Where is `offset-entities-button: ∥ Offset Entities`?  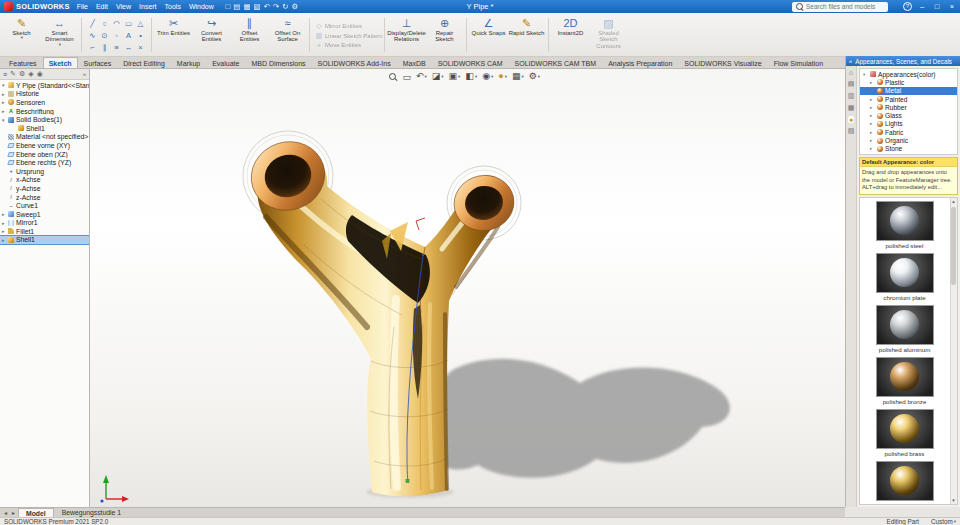 offset-entities-button: ∥ Offset Entities is located at coordinates (250, 35).